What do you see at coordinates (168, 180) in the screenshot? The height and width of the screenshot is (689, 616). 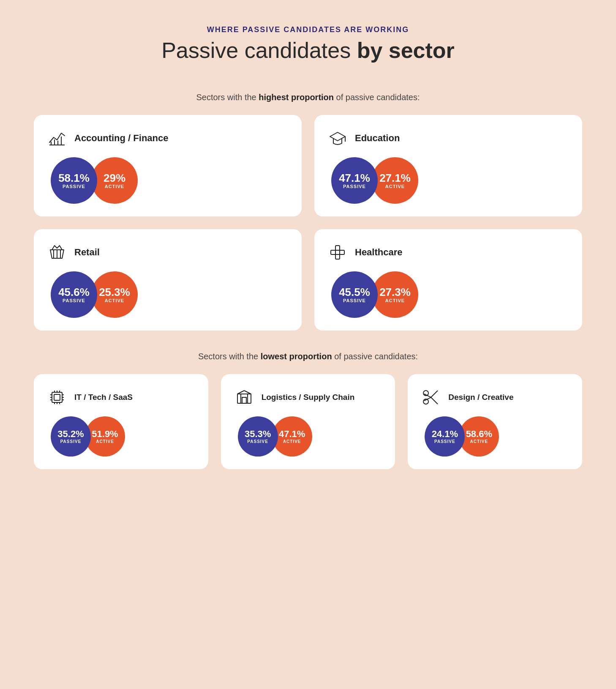 I see `card-accounting-finance-stats: 58.1% PASSIVE 29% ACTIVE` at bounding box center [168, 180].